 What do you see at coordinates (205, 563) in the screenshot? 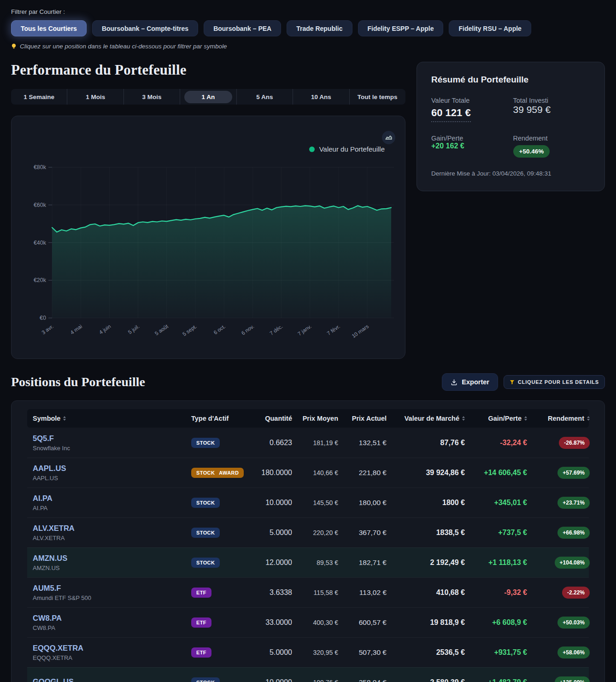
I see `asset-type-badge: STOCK` at bounding box center [205, 563].